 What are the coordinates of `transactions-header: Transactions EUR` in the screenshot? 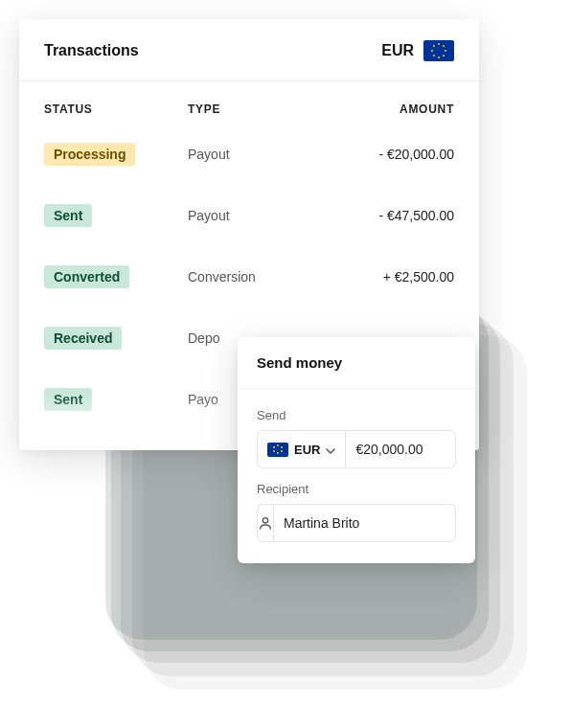 It's located at (249, 50).